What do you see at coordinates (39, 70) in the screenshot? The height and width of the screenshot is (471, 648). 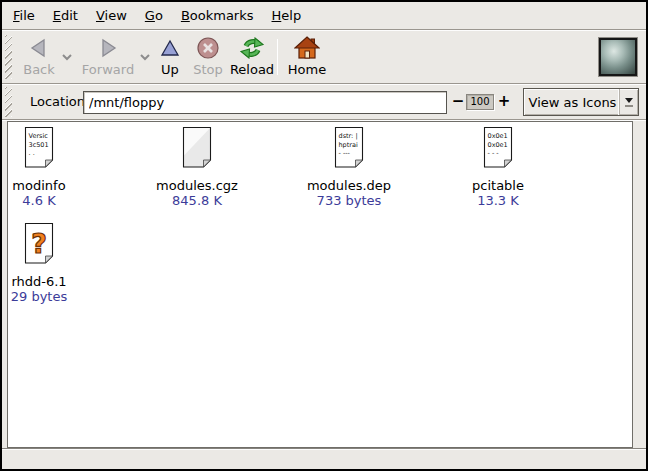 I see `back-label: Back` at bounding box center [39, 70].